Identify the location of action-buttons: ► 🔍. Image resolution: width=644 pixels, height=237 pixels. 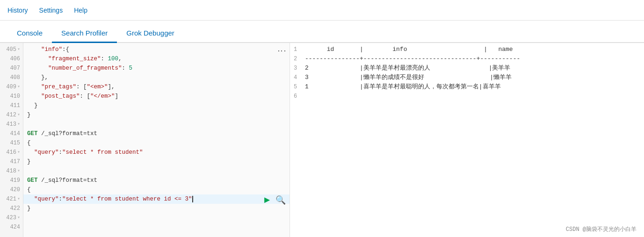
(274, 200).